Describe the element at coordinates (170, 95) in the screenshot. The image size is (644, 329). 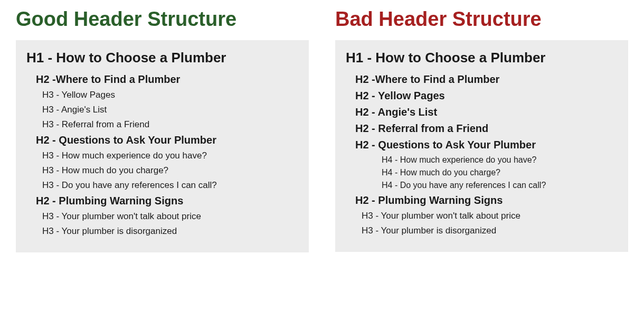
I see `outline-item: H3 - Yellow Pages` at that location.